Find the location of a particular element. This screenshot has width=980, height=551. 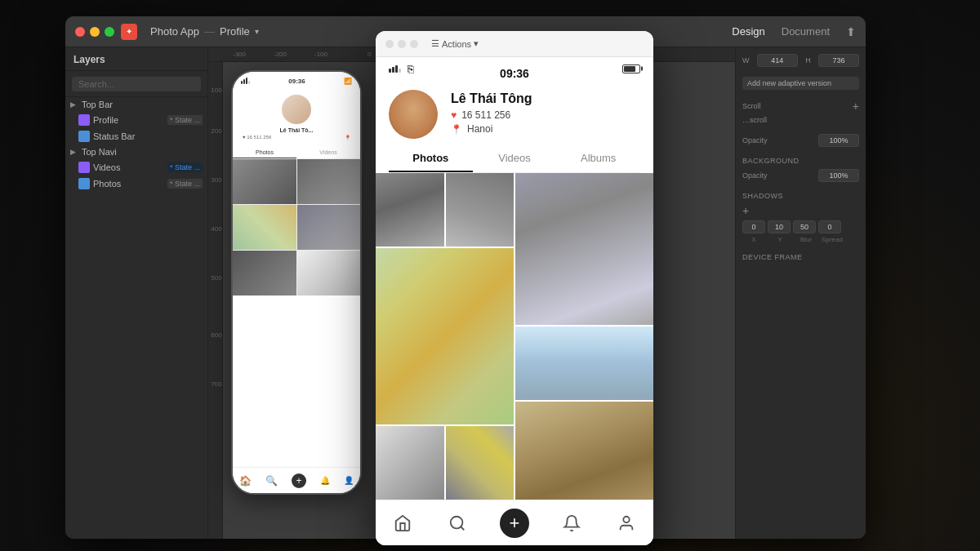

layer-name: Top Navi is located at coordinates (142, 152).